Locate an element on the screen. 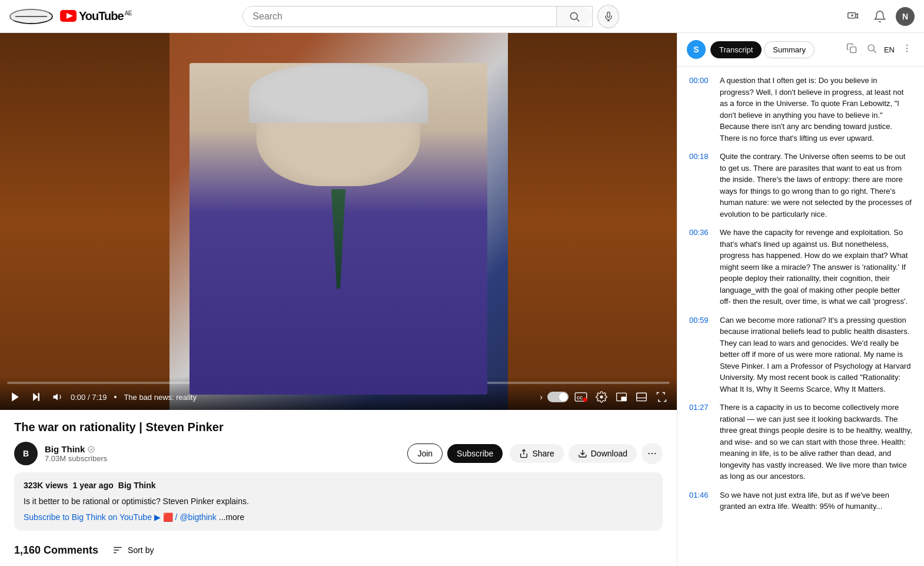 The image size is (924, 566). more-actions-button is located at coordinates (652, 454).